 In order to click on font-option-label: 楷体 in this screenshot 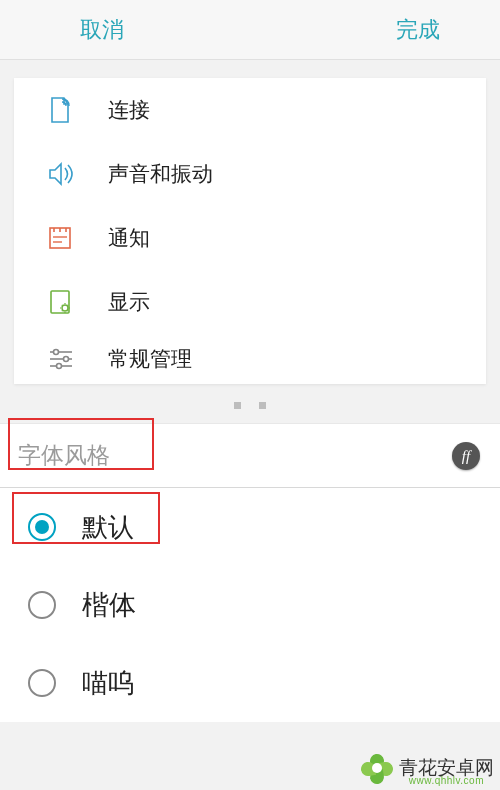, I will do `click(109, 605)`.